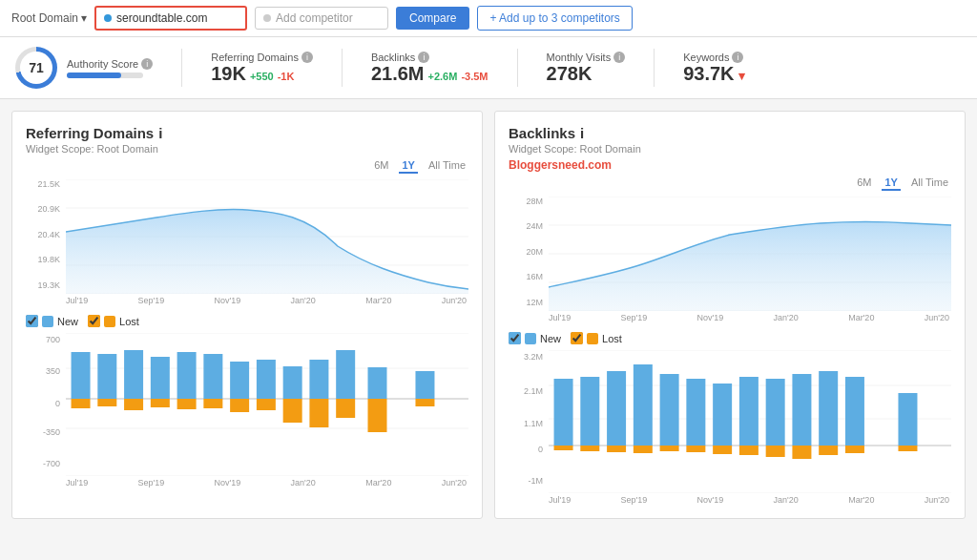 Image resolution: width=977 pixels, height=560 pixels. What do you see at coordinates (94, 321) in the screenshot?
I see `left-lost-checkbox` at bounding box center [94, 321].